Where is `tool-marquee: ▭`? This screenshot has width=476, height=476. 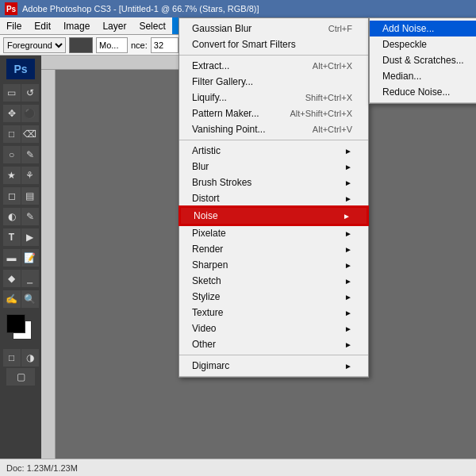
tool-marquee: ▭ is located at coordinates (12, 93).